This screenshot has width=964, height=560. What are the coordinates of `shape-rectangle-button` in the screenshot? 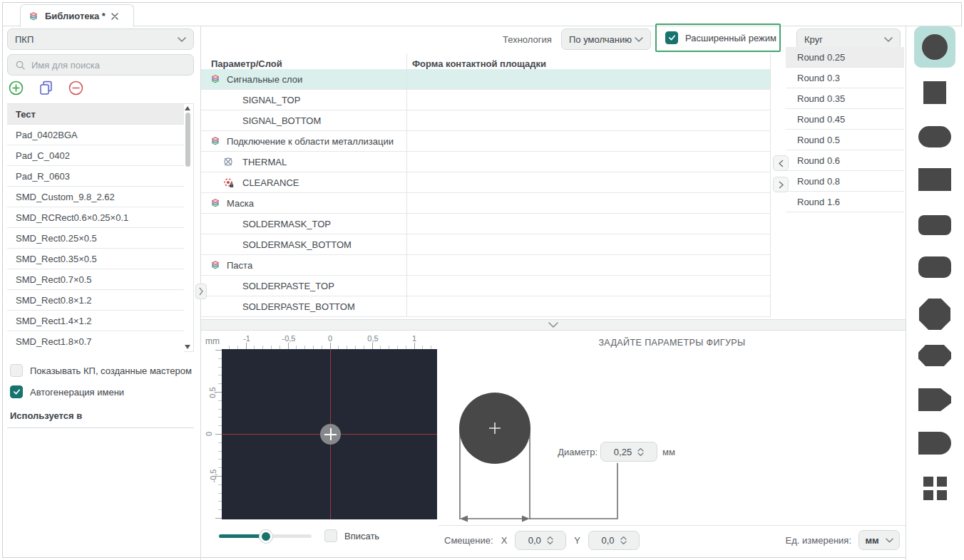 It's located at (935, 180).